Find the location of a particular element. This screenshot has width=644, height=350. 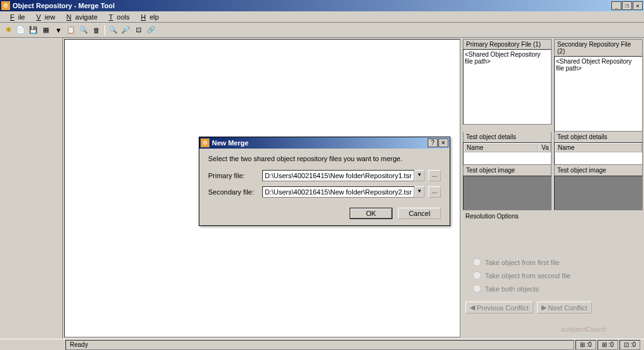

secondary-image-label: Test object image is located at coordinates (599, 170).